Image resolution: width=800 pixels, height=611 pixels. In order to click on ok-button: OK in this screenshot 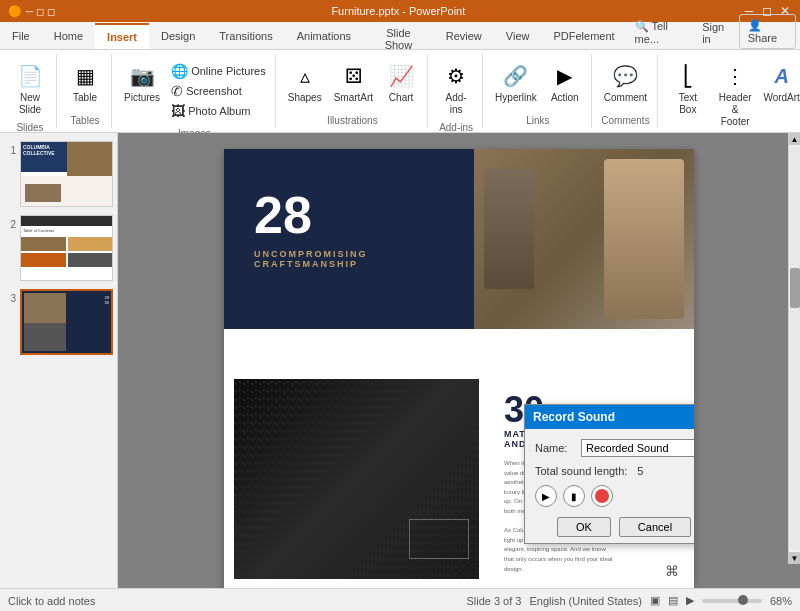, I will do `click(584, 527)`.